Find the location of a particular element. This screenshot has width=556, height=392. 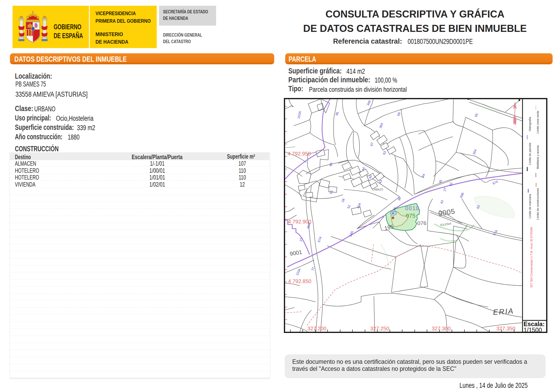

svg-text:327.350 Coordenadas U.T.M. Hus: 327.350 Coordenadas U.T.M. Huso 30 ETRS8… is located at coordinates (531, 257).